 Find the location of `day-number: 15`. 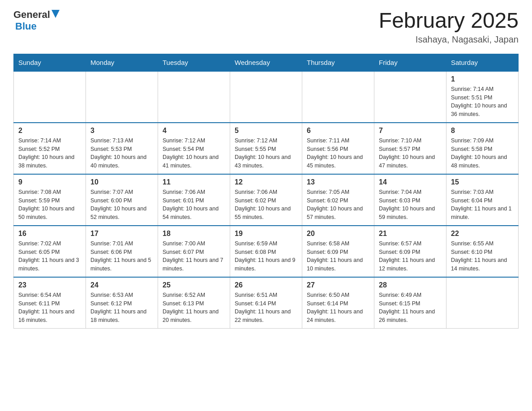

day-number: 15 is located at coordinates (482, 182).